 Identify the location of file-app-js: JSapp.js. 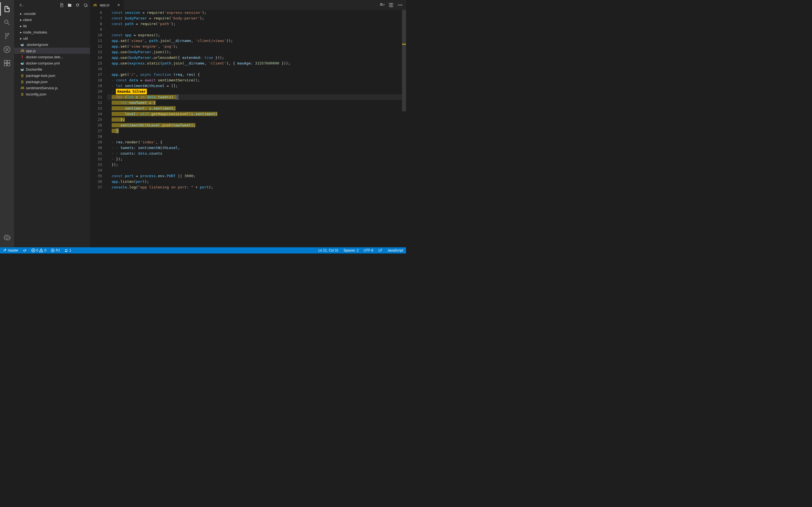
(52, 51).